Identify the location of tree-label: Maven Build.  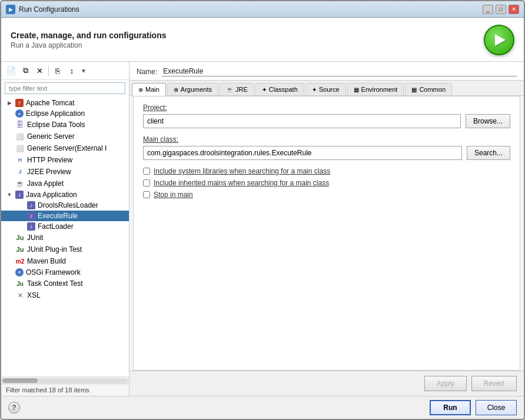
(46, 261).